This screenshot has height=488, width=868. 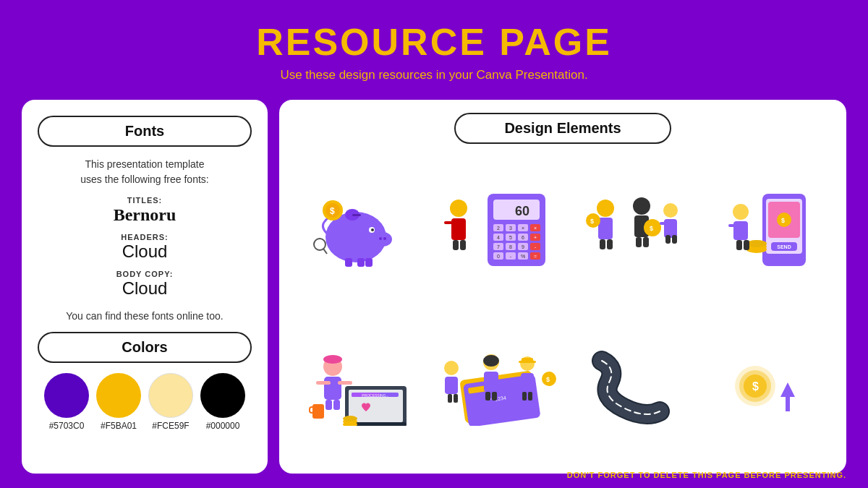 I want to click on svg-text: PROCESSING..., so click(x=375, y=395).